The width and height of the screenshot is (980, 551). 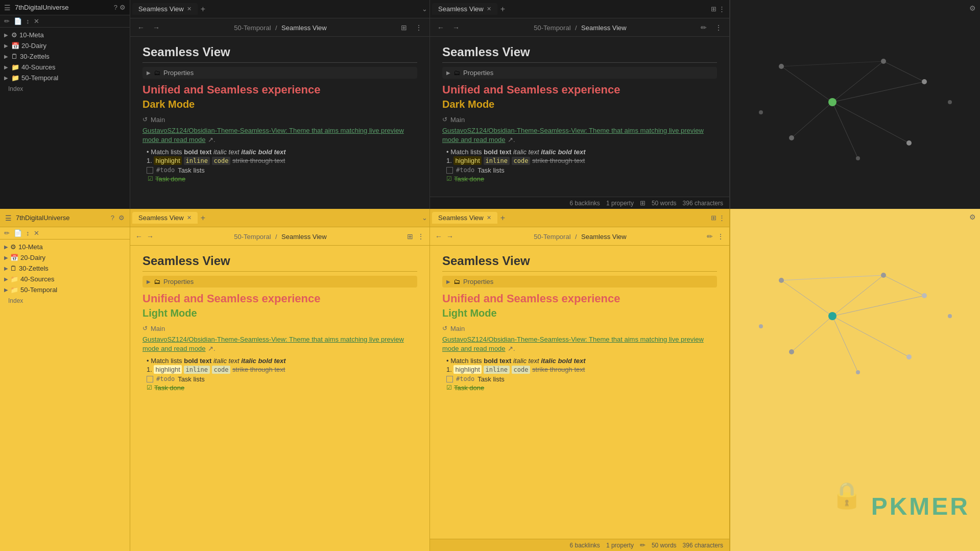 I want to click on editor-toolbar-bottom-left: ← → 50-Temporal / Seamless View ⊞ ⋮, so click(x=280, y=236).